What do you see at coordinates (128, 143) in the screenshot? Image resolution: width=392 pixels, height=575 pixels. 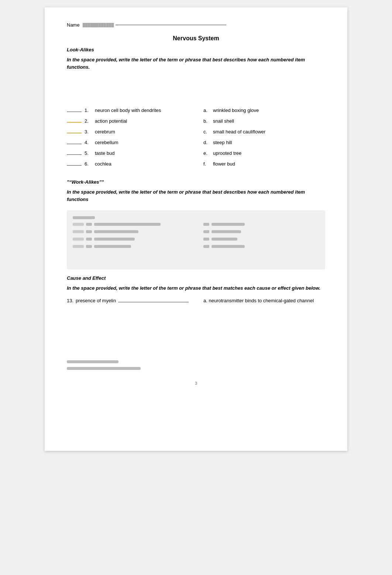 I see `list-item: 4. cerebellum` at bounding box center [128, 143].